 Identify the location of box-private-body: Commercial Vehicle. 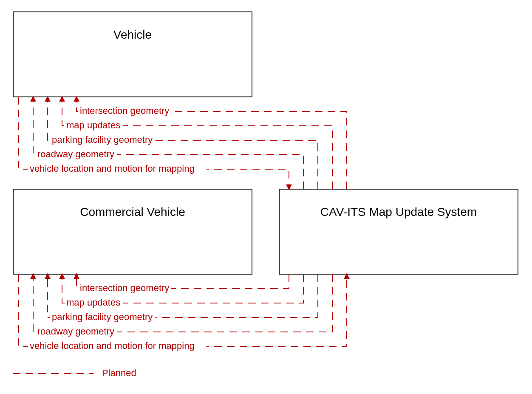
(133, 212).